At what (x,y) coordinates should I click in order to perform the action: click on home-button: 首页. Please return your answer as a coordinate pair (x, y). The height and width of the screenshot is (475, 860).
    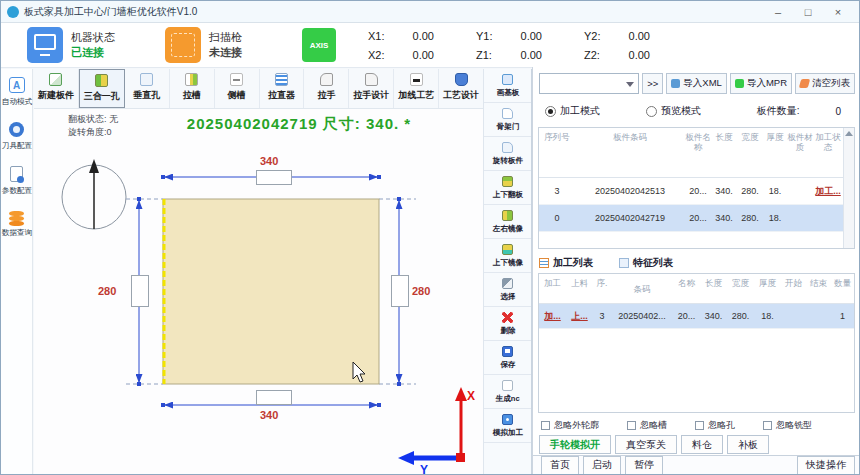
    Looking at the image, I should click on (560, 466).